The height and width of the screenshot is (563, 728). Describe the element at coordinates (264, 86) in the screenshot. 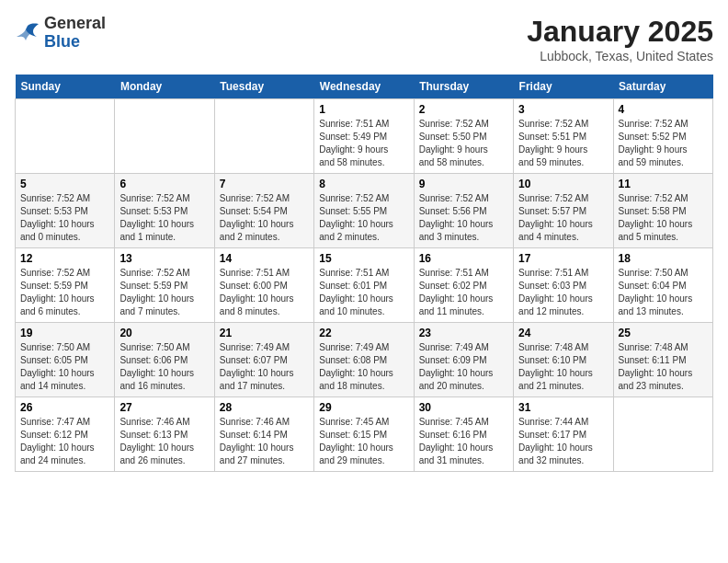

I see `header-tuesday: Tuesday` at that location.